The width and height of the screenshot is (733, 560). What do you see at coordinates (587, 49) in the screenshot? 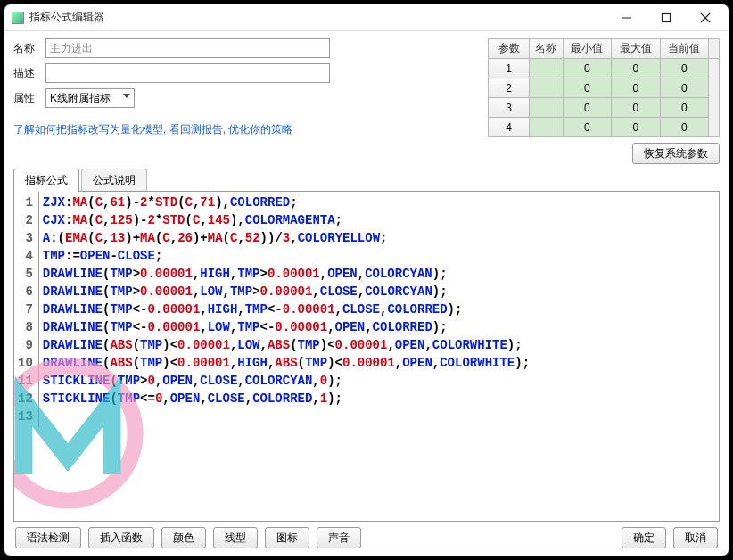
I see `param-header: 最小值` at bounding box center [587, 49].